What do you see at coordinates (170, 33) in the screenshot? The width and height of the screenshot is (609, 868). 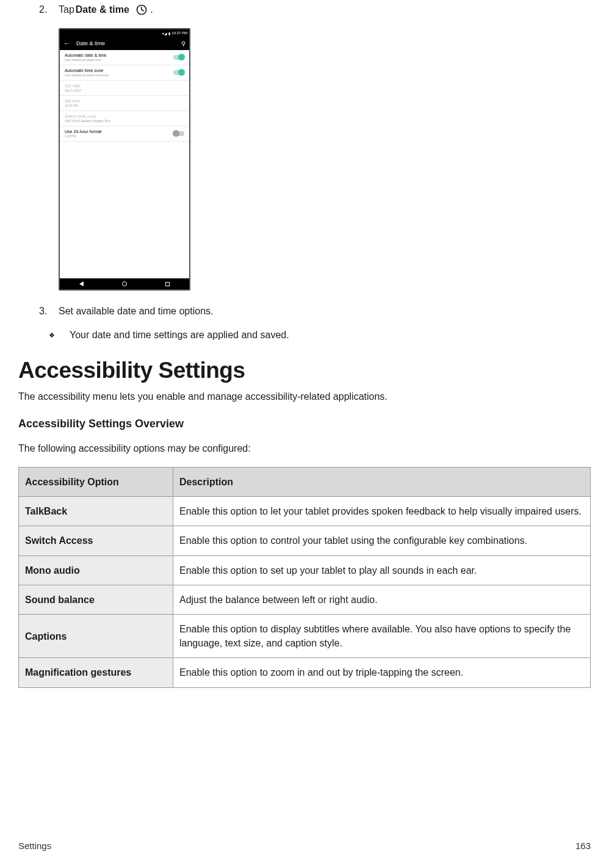 I see `battery-icon: ▮` at bounding box center [170, 33].